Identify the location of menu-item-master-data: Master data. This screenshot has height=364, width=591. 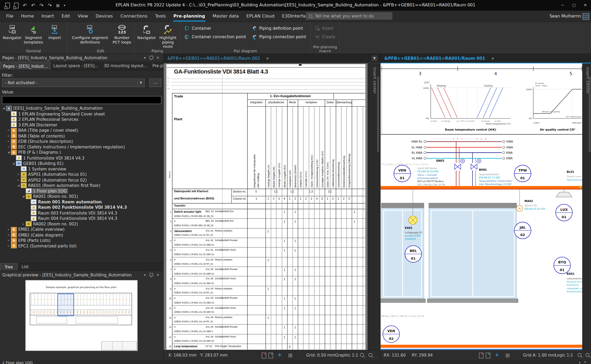
(226, 16).